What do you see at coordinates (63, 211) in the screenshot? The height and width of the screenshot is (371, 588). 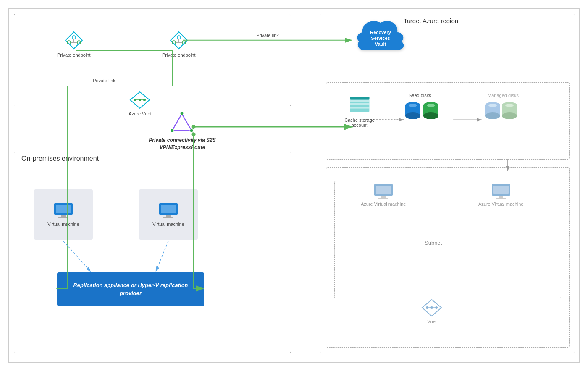 I see `vm-1-icon` at bounding box center [63, 211].